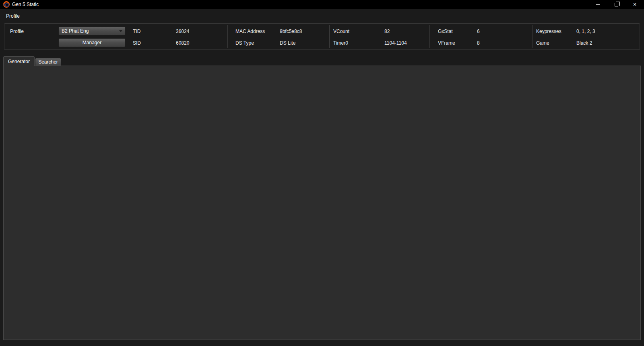 The width and height of the screenshot is (644, 346). What do you see at coordinates (598, 4) in the screenshot?
I see `minimize-button` at bounding box center [598, 4].